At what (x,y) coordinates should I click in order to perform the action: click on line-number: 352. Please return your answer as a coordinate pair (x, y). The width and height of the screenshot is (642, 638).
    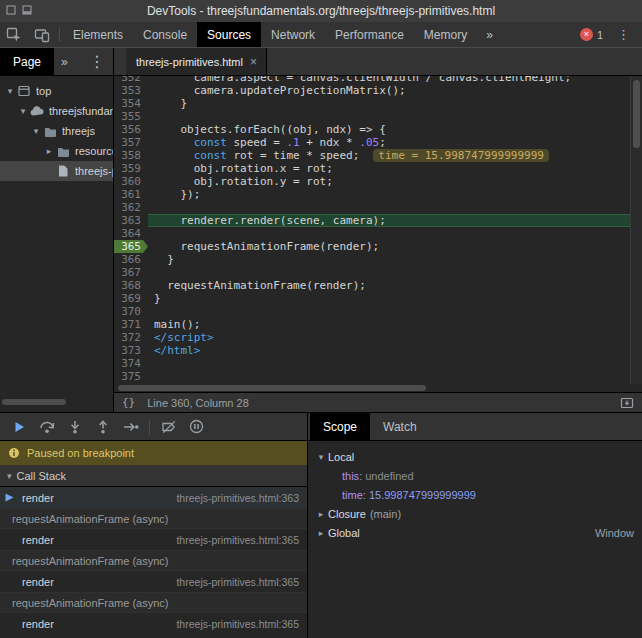
    Looking at the image, I should click on (131, 80).